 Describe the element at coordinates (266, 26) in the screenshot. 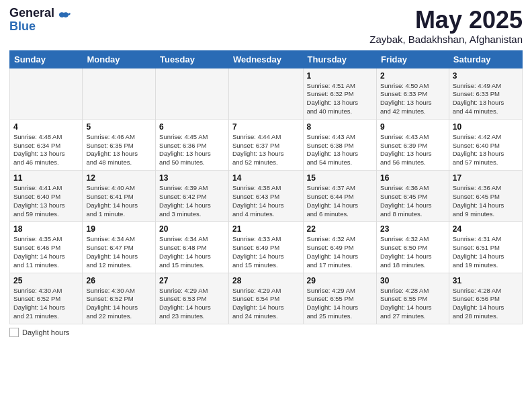

I see `header: General Blue May 2025 Zaybak, Badakhshan…` at that location.